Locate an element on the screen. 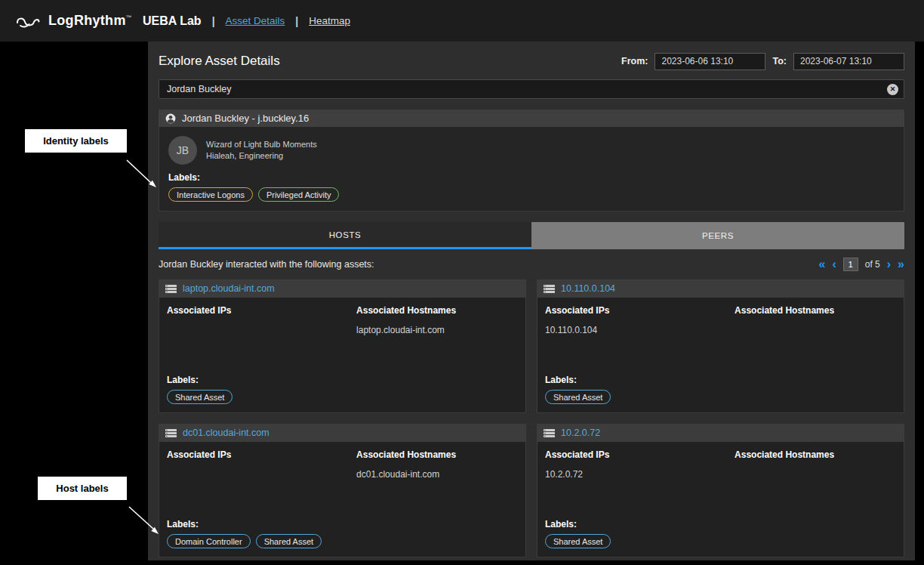 The height and width of the screenshot is (565, 924). associated-ips-value: 10.2.0.72 is located at coordinates (640, 474).